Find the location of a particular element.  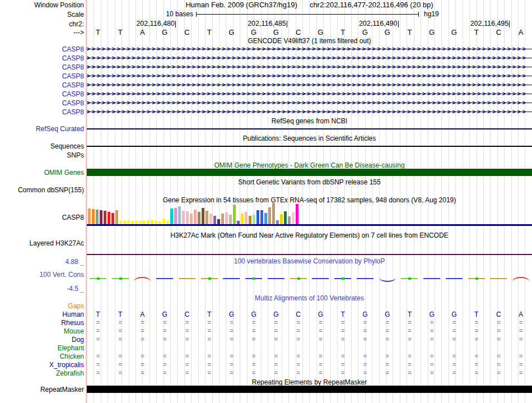

track-title-h3k27ac: H3K27Ac Mark (Often Found Near Active Re… is located at coordinates (309, 235).